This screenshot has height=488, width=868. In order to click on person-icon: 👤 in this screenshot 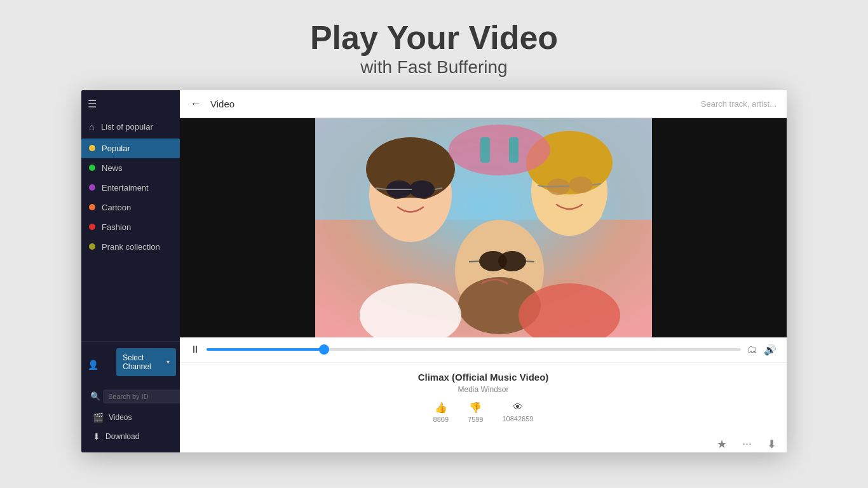, I will do `click(93, 365)`.